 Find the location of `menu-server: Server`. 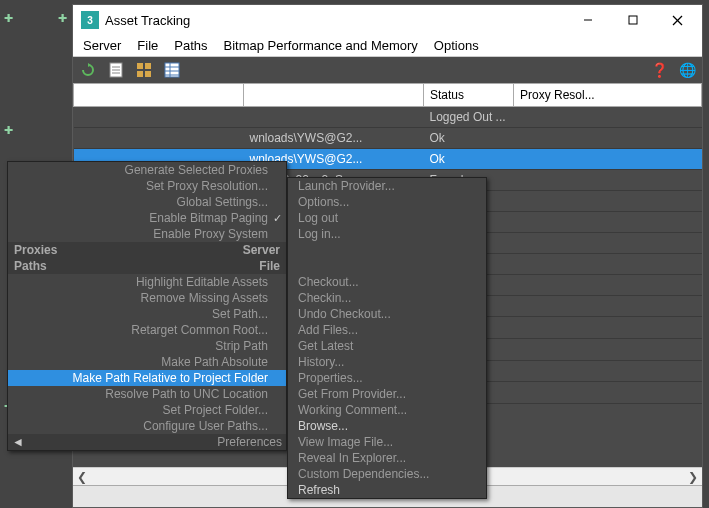

menu-server: Server is located at coordinates (102, 46).